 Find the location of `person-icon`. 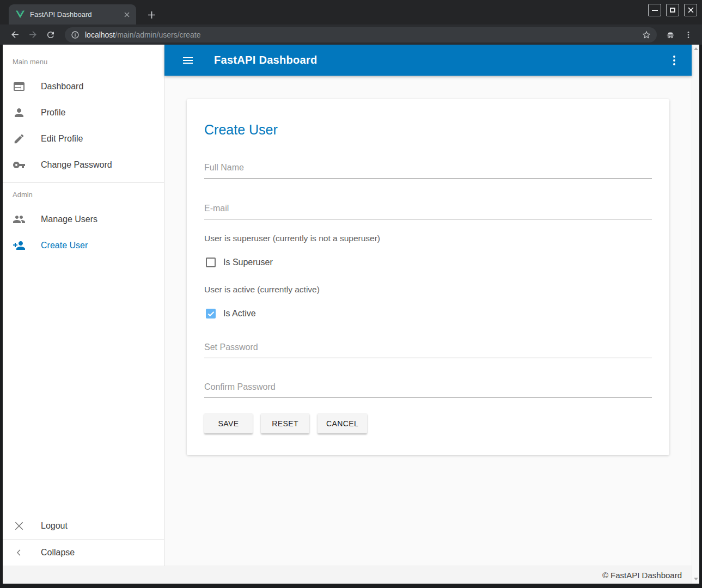

person-icon is located at coordinates (19, 113).